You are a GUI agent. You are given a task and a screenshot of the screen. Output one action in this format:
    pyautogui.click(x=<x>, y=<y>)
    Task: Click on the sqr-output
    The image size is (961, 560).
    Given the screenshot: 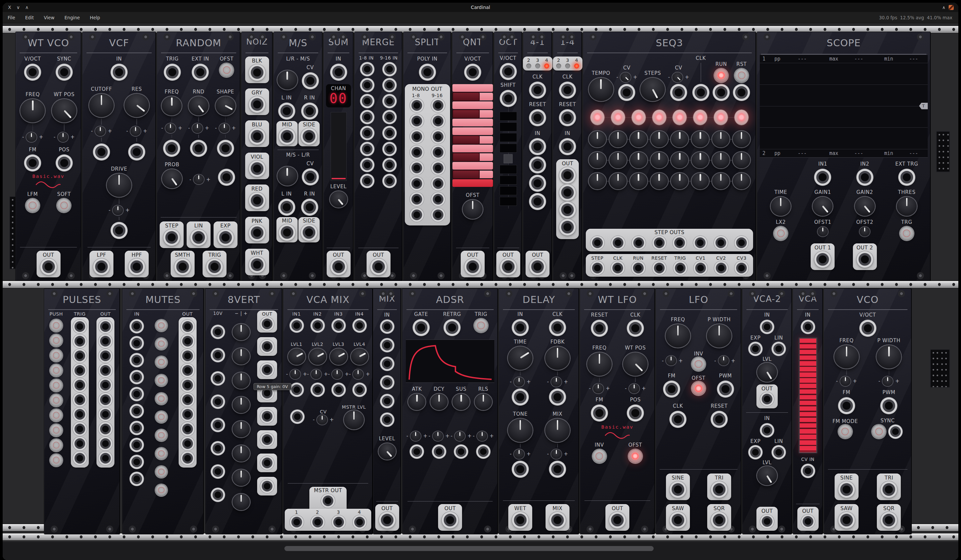 What is the action you would take?
    pyautogui.click(x=889, y=520)
    